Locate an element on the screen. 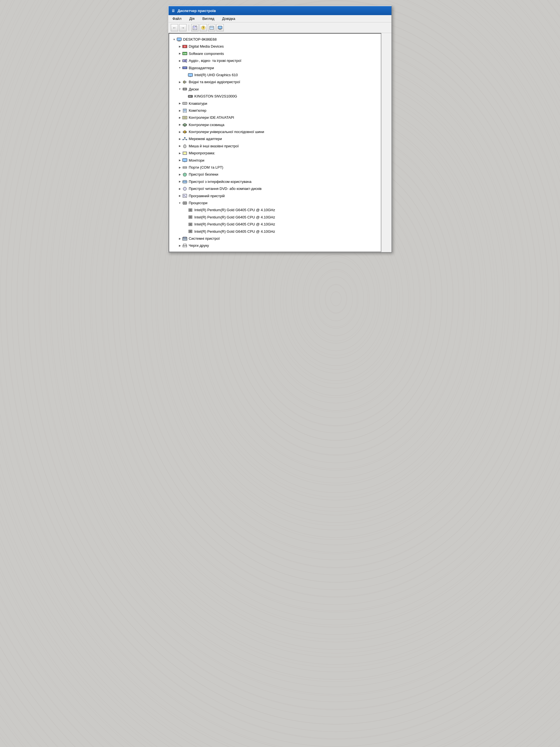  usb-expander is located at coordinates (180, 132).